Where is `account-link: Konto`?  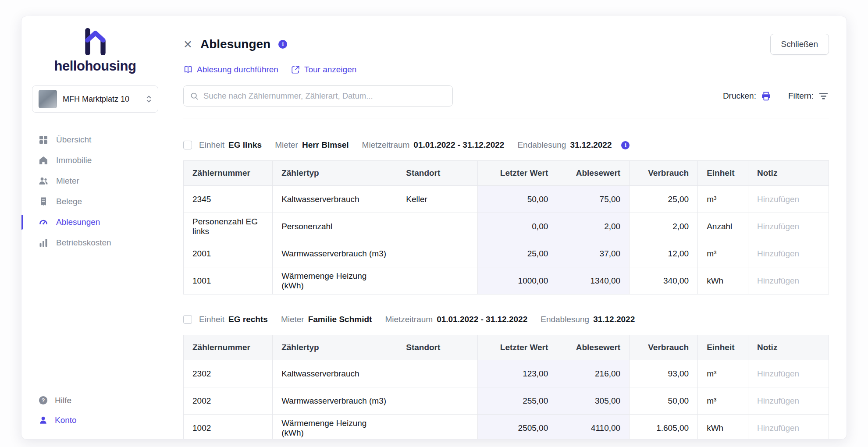 account-link: Konto is located at coordinates (103, 420).